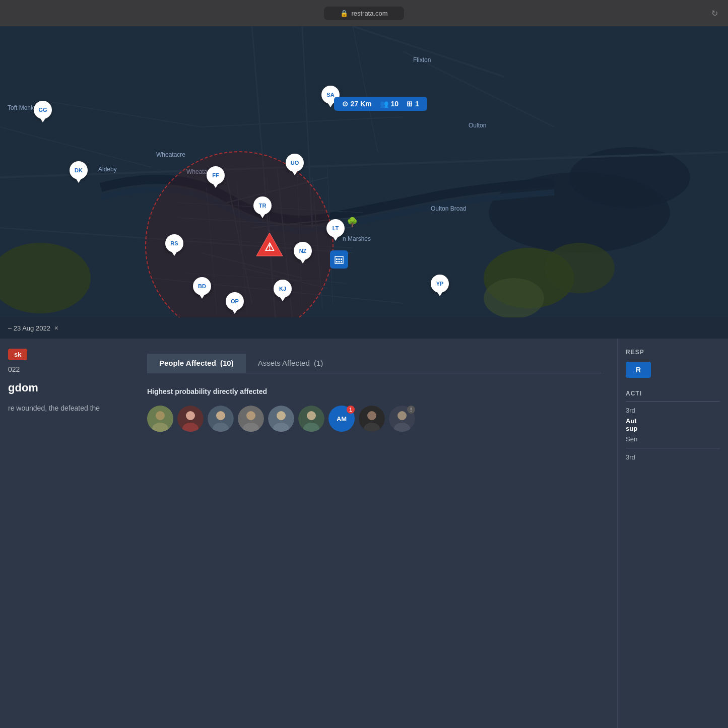 This screenshot has width=728, height=728. Describe the element at coordinates (673, 457) in the screenshot. I see `action-item-4: 3rd` at that location.